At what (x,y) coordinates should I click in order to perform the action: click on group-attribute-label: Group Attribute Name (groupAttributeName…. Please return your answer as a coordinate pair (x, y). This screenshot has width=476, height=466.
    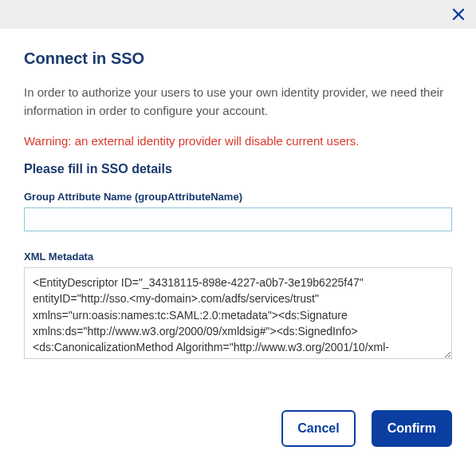
    Looking at the image, I should click on (238, 196).